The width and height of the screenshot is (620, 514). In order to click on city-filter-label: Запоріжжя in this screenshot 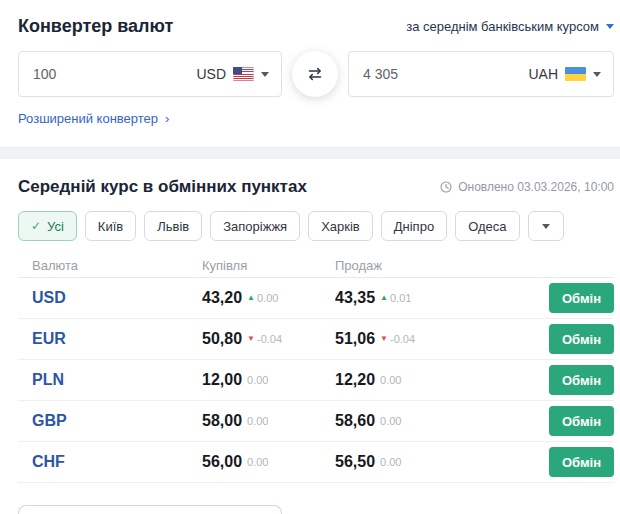, I will do `click(255, 226)`.